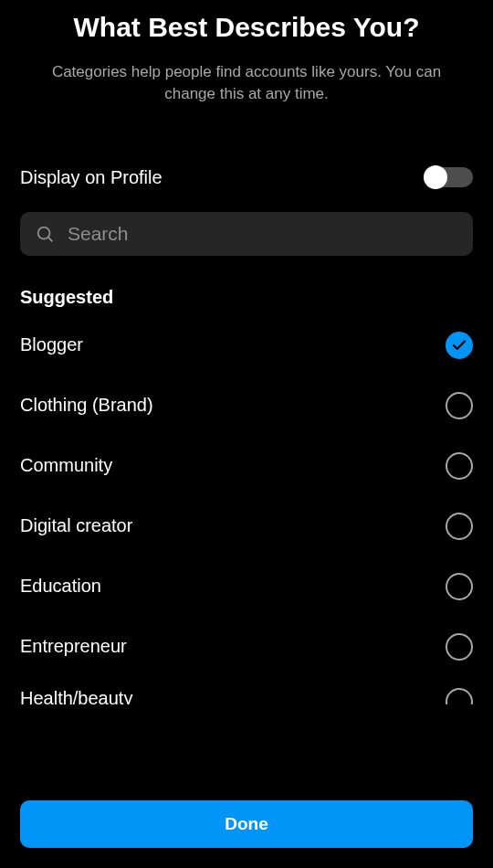 This screenshot has width=493, height=868. Describe the element at coordinates (91, 177) in the screenshot. I see `display-on-profile-label: Display on Profile` at that location.